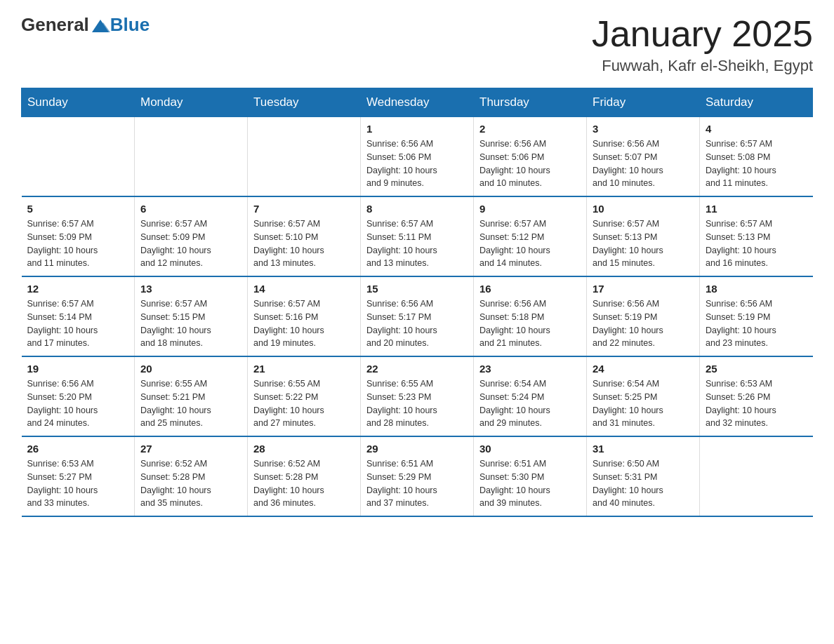 Image resolution: width=834 pixels, height=644 pixels. What do you see at coordinates (530, 244) in the screenshot?
I see `day-info: Sunrise: 6:57 AM Sunset: 5:12 PM Dayligh…` at bounding box center [530, 244].